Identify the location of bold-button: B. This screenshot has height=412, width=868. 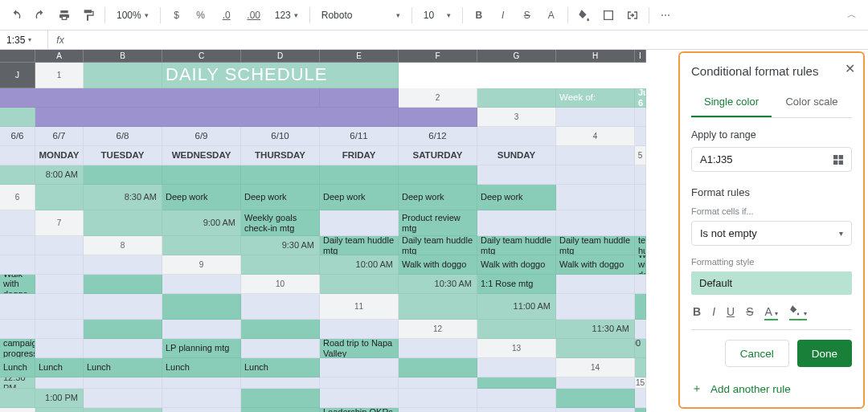
(479, 15).